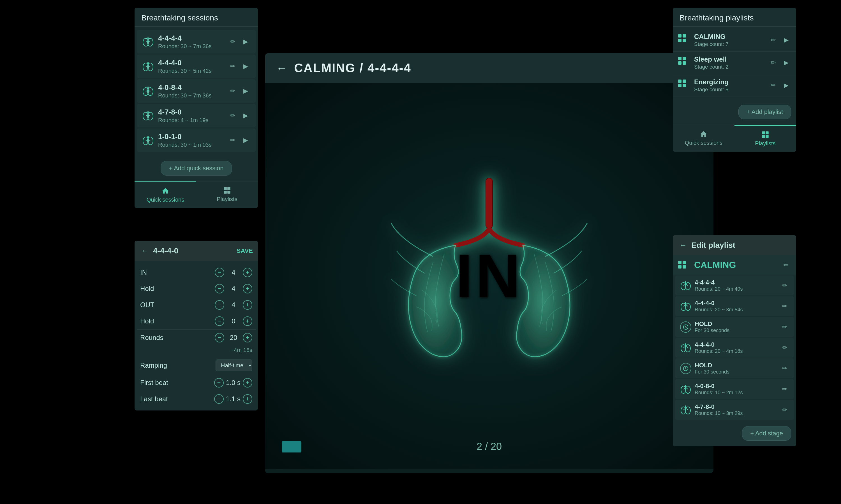 This screenshot has height=504, width=841. I want to click on session-item: 4-0-8-4 Rounds: 30 ~ 7m 36s ✏ ▶, so click(196, 91).